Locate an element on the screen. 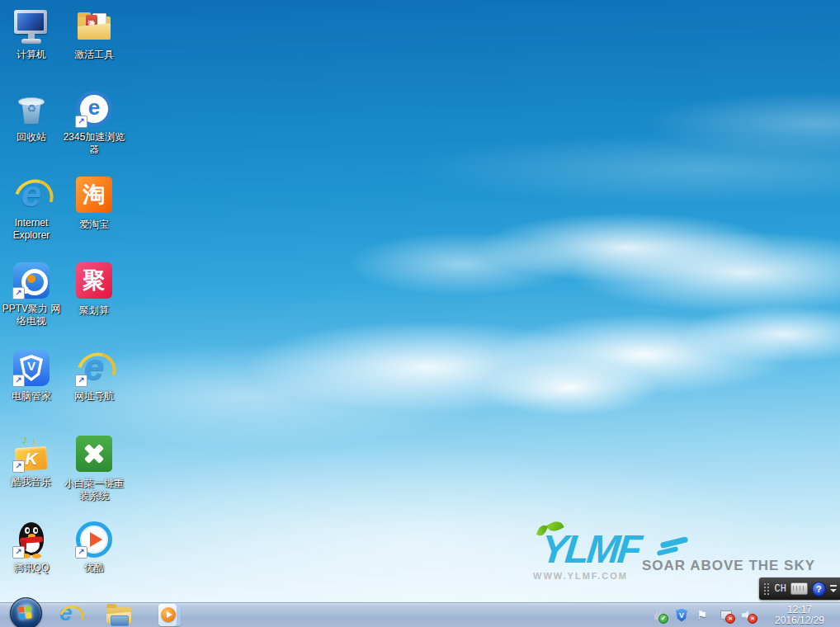 Image resolution: width=840 pixels, height=627 pixels. juhuasuan-icon: 聚 is located at coordinates (94, 282).